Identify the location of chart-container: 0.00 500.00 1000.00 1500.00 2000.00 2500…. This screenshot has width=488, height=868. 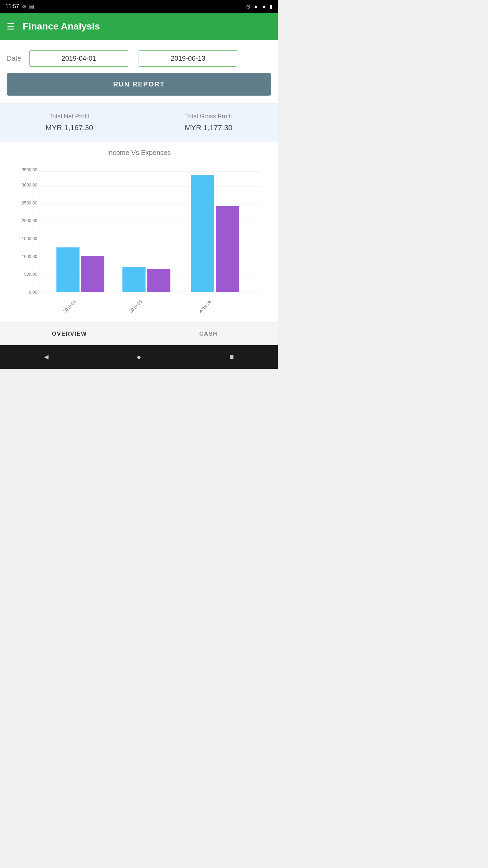
(139, 241).